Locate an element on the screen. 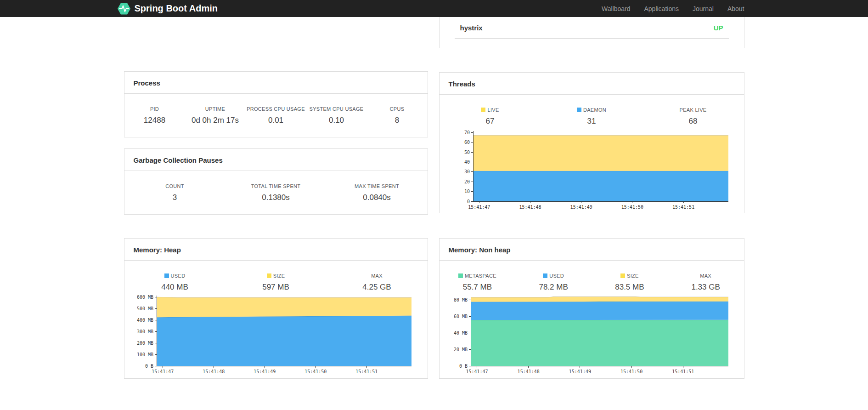 This screenshot has height=410, width=868. metric-value: 83.5 MB is located at coordinates (630, 287).